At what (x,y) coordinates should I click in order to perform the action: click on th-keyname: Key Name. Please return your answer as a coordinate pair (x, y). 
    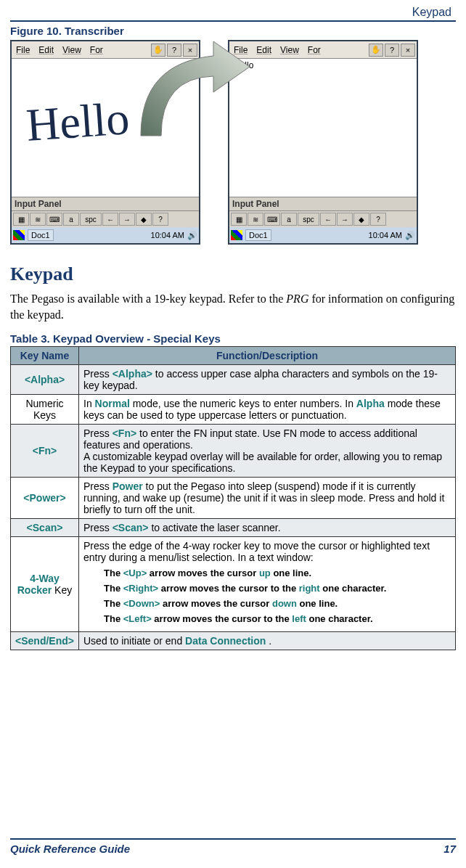
    Looking at the image, I should click on (45, 356).